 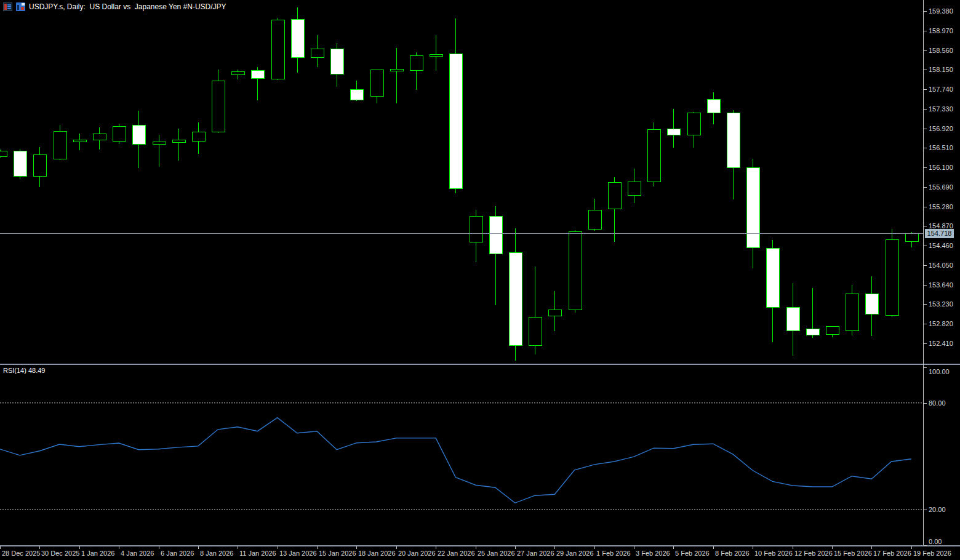 What do you see at coordinates (7, 7) in the screenshot?
I see `quotes-table-icon` at bounding box center [7, 7].